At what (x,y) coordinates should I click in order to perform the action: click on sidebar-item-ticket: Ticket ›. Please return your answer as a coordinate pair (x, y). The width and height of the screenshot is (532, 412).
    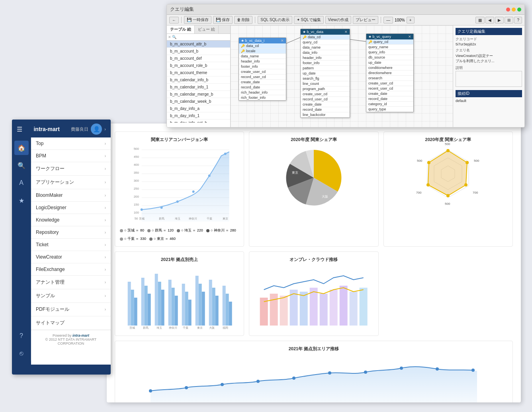
    Looking at the image, I should click on (71, 245).